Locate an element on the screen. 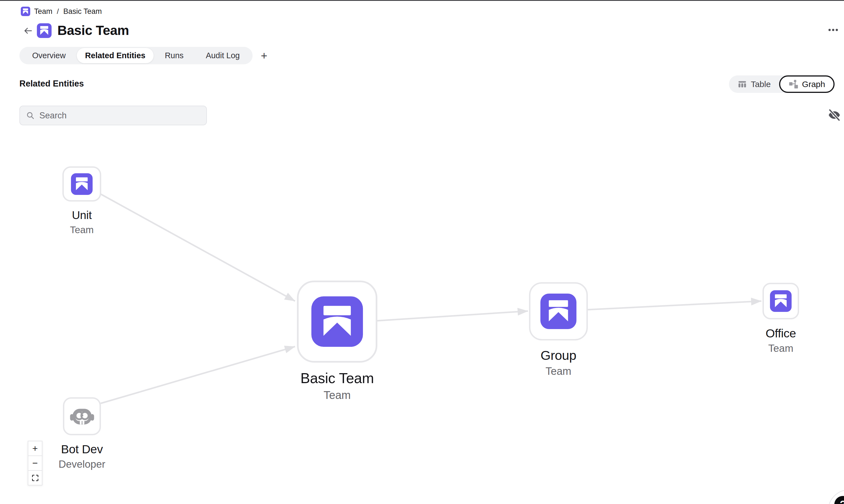 This screenshot has height=504, width=844. robot-icon is located at coordinates (82, 416).